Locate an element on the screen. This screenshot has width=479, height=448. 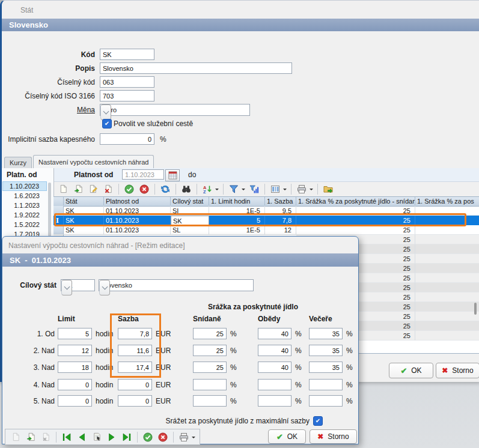
date-list-item: 1.6.2023 is located at coordinates (25, 196).